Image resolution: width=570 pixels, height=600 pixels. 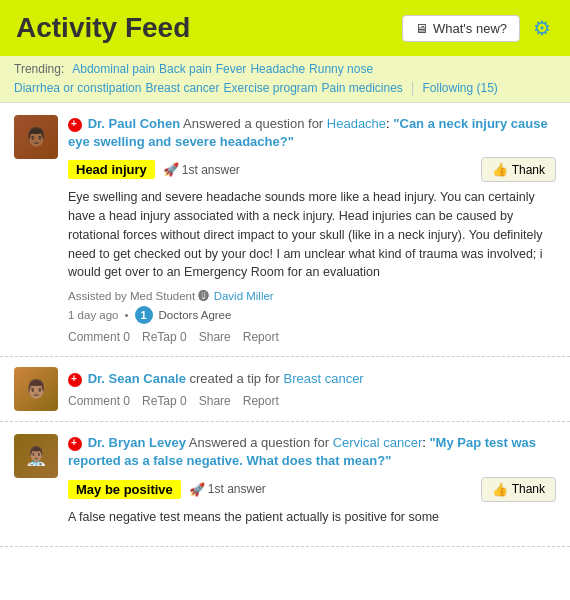 I want to click on answer-body-bryan: A false negative test means the patient …, so click(x=312, y=518).